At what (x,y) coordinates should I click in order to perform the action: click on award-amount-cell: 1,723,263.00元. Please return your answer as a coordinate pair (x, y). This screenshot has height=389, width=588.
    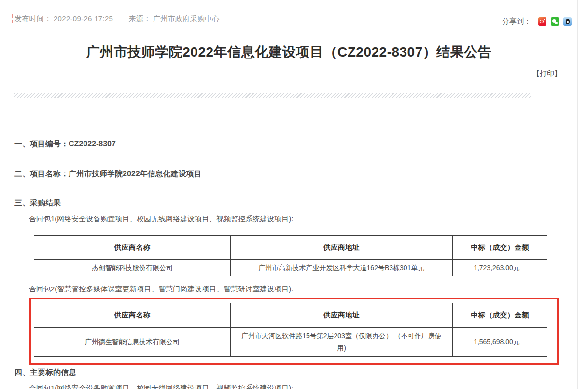
    Looking at the image, I should click on (500, 268).